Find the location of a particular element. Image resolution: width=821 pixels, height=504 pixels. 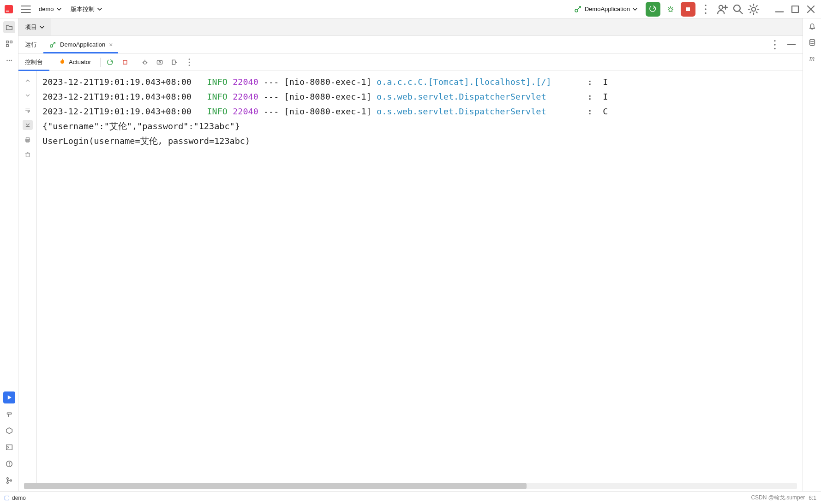

maven-tool-button: m is located at coordinates (812, 59).